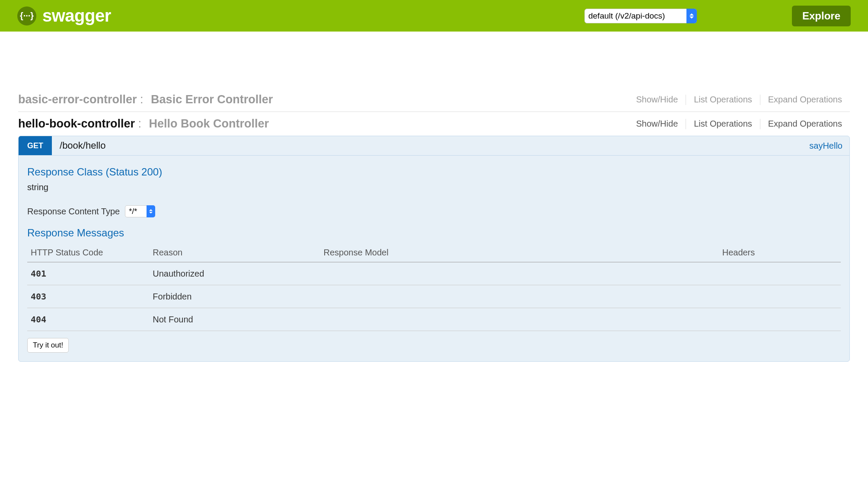 Image resolution: width=868 pixels, height=478 pixels. I want to click on content-type-row: Response Content Type */*, so click(434, 211).